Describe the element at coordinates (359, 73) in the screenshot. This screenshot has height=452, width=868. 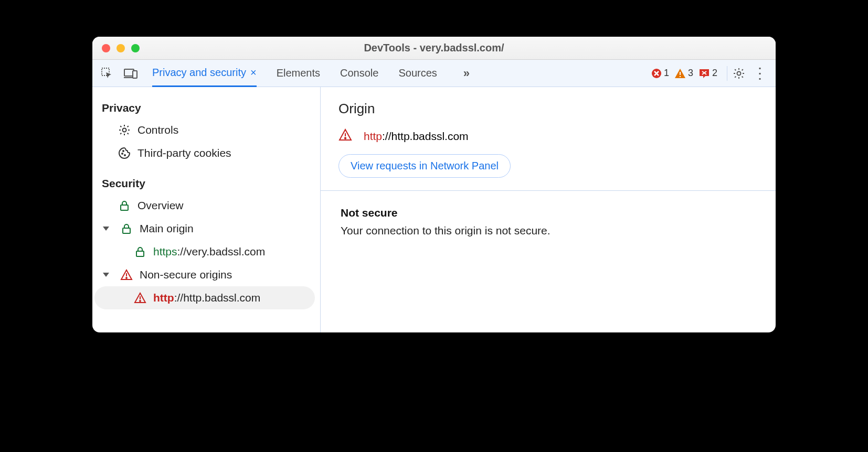
I see `tab-console: Console` at that location.